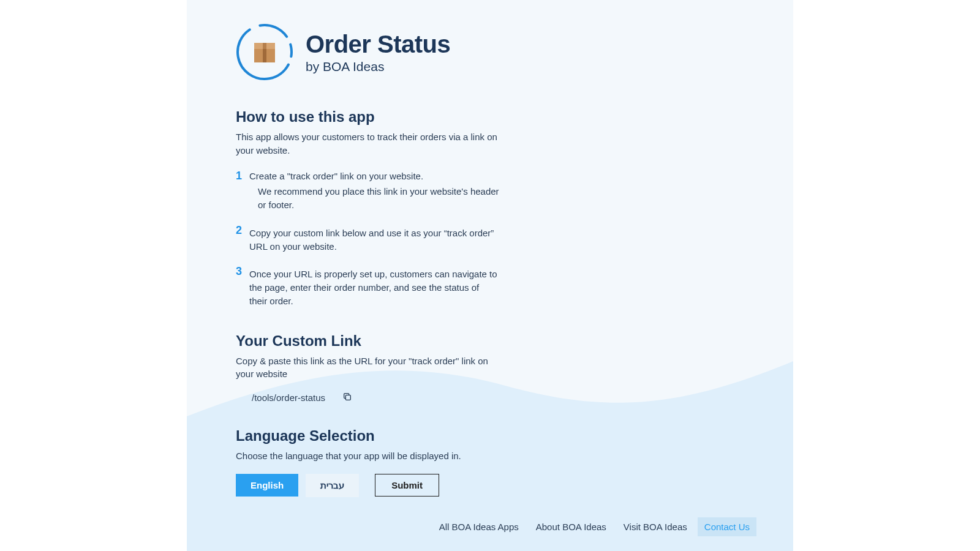  What do you see at coordinates (490, 436) in the screenshot?
I see `language-heading: Language Selection` at bounding box center [490, 436].